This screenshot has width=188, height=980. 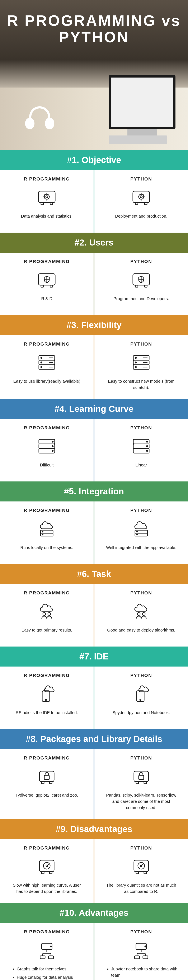 I want to click on right-desc: Good and easy to deploy algorithms., so click(x=141, y=630).